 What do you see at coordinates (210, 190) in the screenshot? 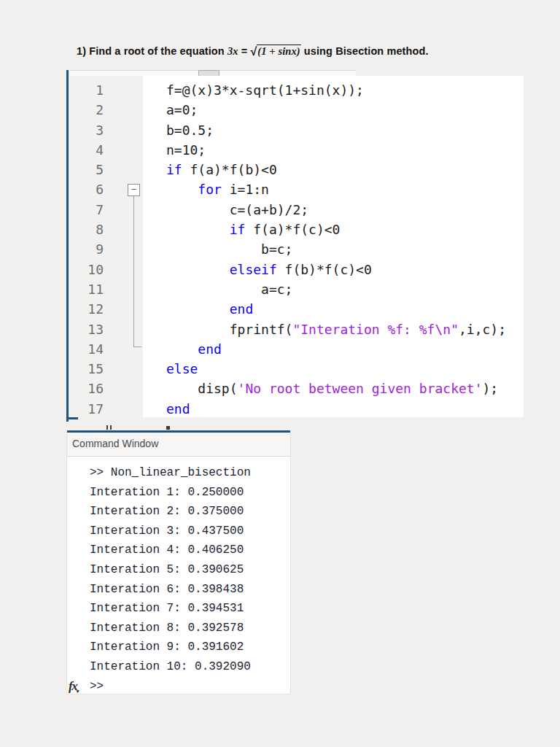
I see `code-segment: for` at bounding box center [210, 190].